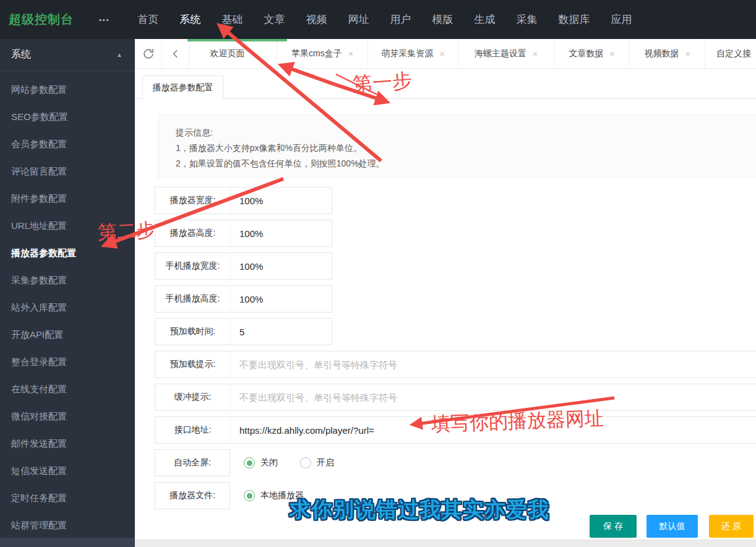 The image size is (756, 547). I want to click on nav-item-collect: 采集, so click(527, 20).